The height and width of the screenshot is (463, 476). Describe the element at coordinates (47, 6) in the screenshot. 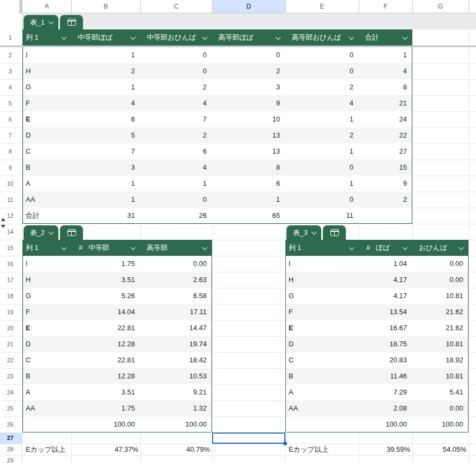

I see `column-header-A: A` at that location.